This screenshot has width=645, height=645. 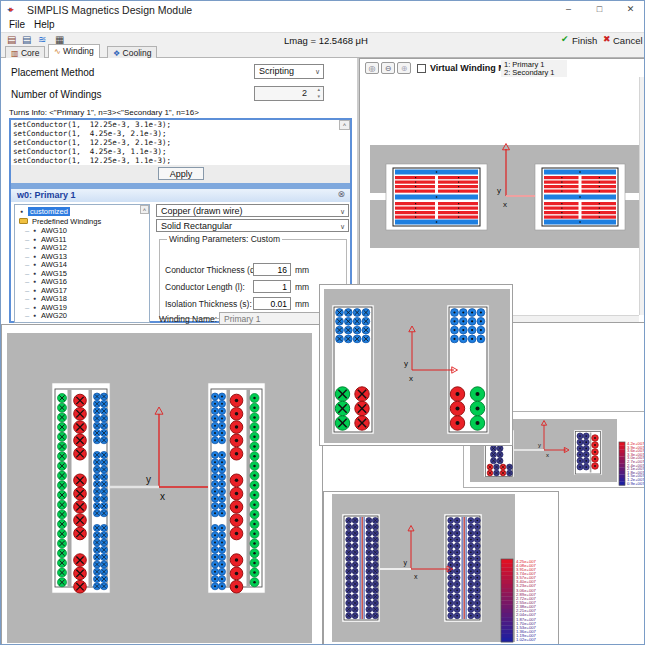 What do you see at coordinates (205, 287) in the screenshot?
I see `param-label: Conductor Length (l):` at bounding box center [205, 287].